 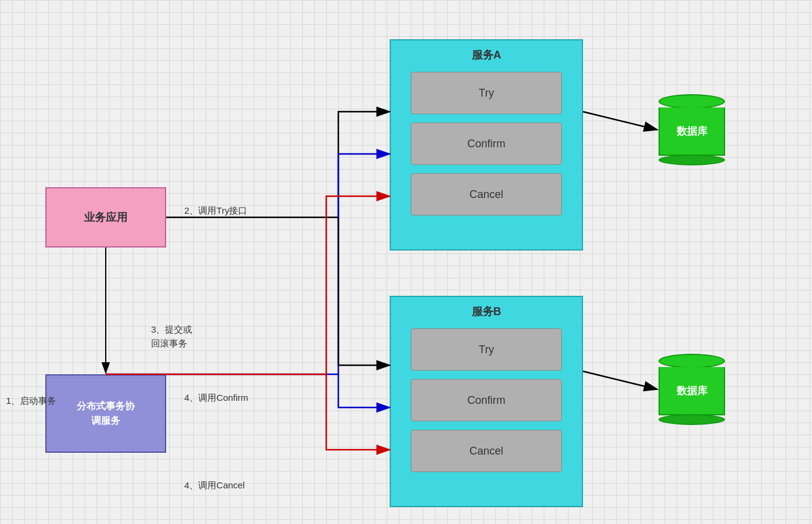 I want to click on service-b-confirm-label: Confirm, so click(x=486, y=401).